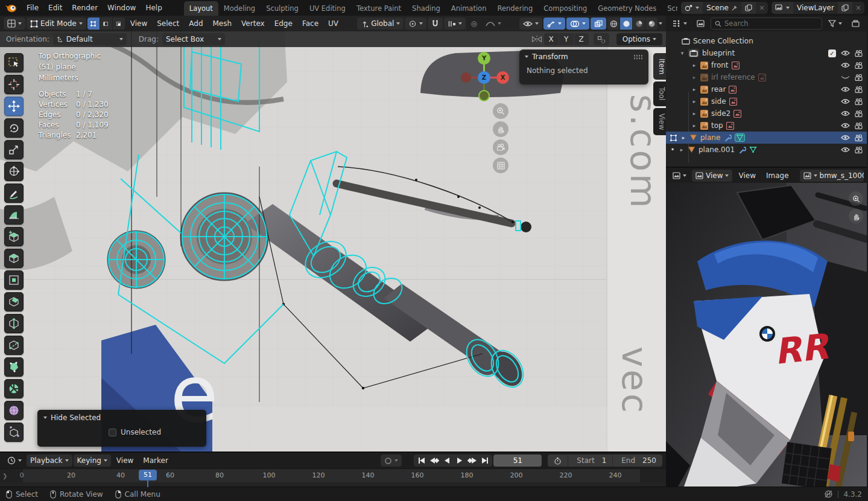 The height and width of the screenshot is (501, 868). I want to click on tab-sculpting: Sculpting, so click(282, 8).